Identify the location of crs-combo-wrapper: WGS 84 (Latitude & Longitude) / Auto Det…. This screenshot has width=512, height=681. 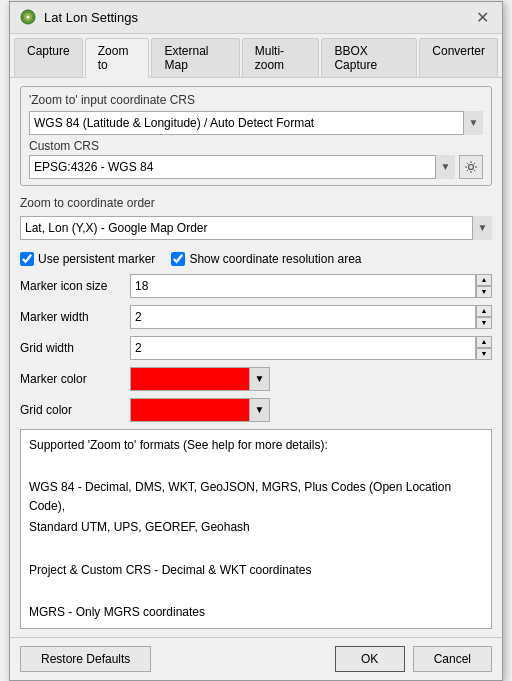
(256, 123).